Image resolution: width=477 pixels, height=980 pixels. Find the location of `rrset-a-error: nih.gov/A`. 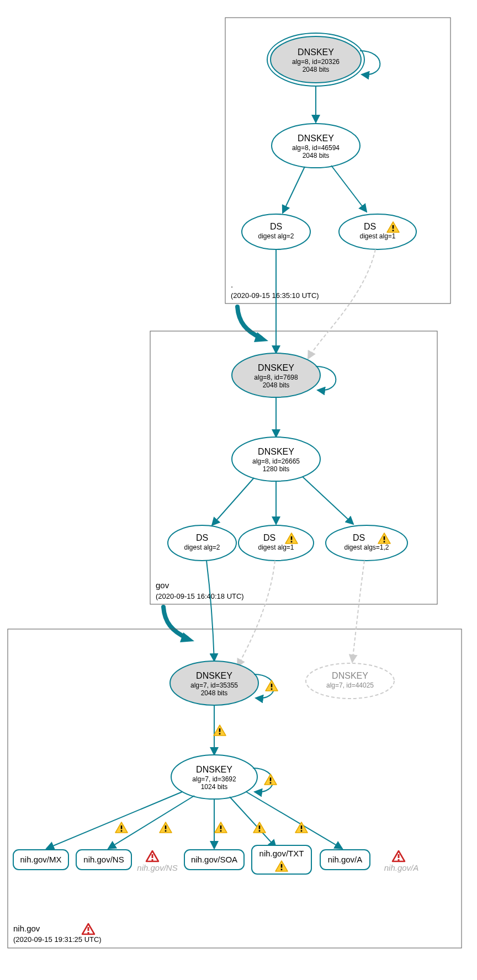

rrset-a-error: nih.gov/A is located at coordinates (402, 862).